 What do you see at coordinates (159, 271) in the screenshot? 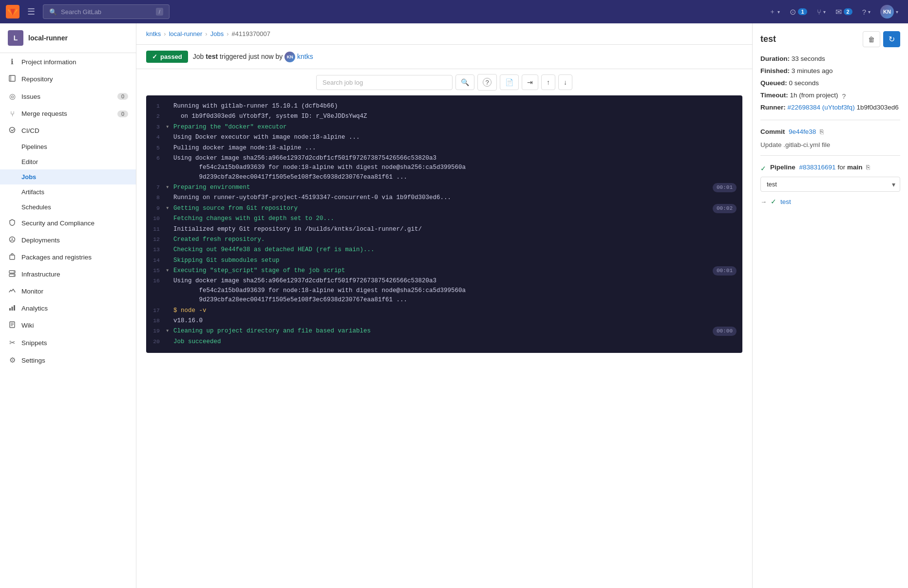
I see `line-number: 15` at bounding box center [159, 271].